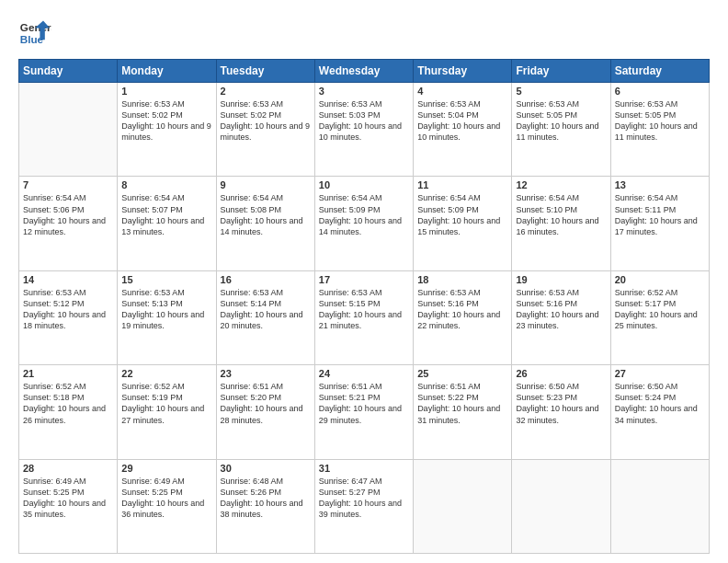 The image size is (728, 563). Describe the element at coordinates (364, 130) in the screenshot. I see `calendar-cell: 3 Sunrise: 6:53 AM Sunset: 5:03 PM Dayli…` at that location.